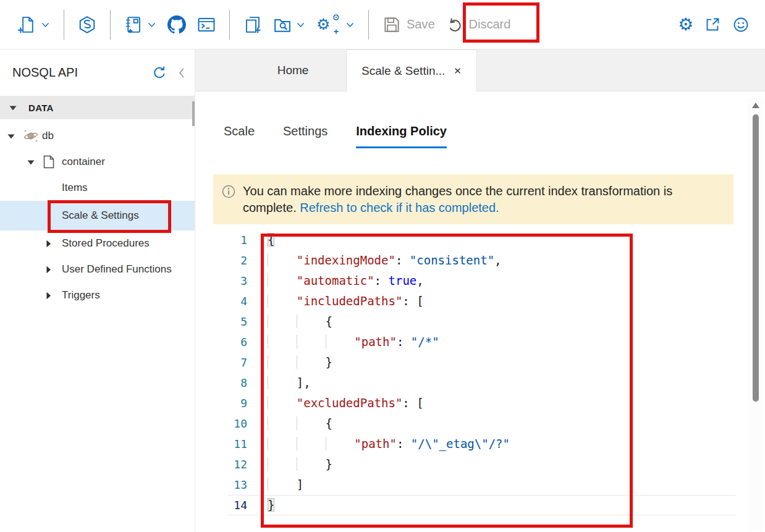 The width and height of the screenshot is (765, 532). What do you see at coordinates (756, 258) in the screenshot?
I see `scrollbar-thumb` at bounding box center [756, 258].